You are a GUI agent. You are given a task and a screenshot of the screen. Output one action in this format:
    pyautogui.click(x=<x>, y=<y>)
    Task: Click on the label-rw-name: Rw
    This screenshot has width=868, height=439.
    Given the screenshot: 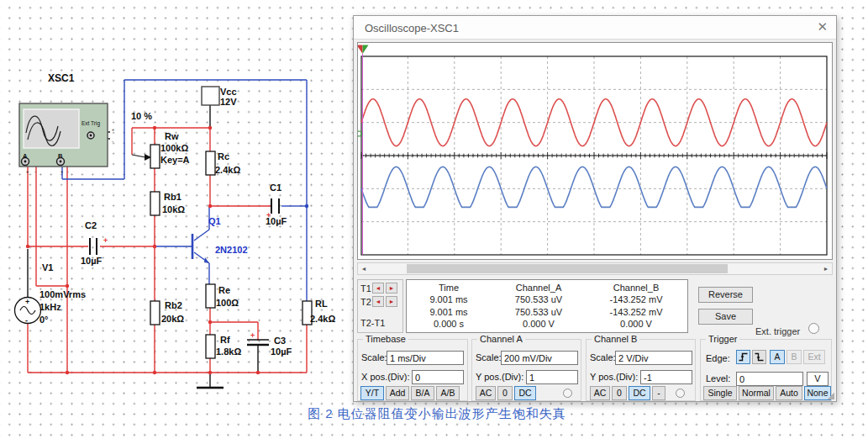 What is the action you would take?
    pyautogui.click(x=171, y=136)
    